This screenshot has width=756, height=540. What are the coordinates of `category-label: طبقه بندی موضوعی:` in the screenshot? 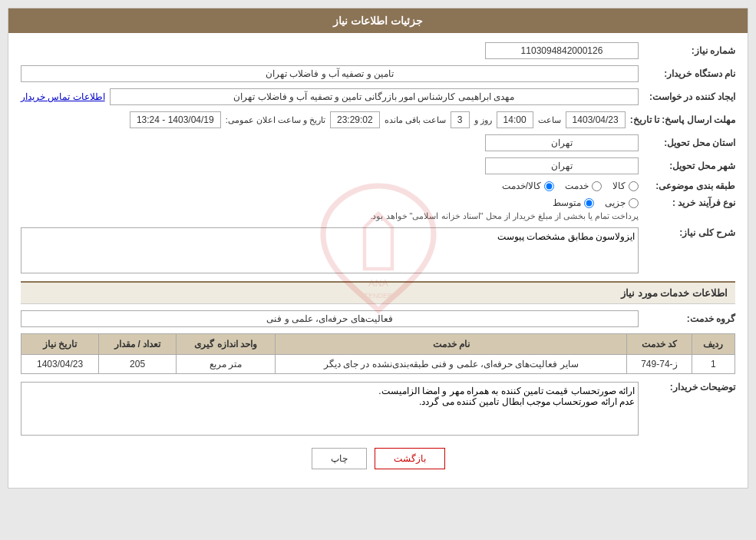 It's located at (689, 186).